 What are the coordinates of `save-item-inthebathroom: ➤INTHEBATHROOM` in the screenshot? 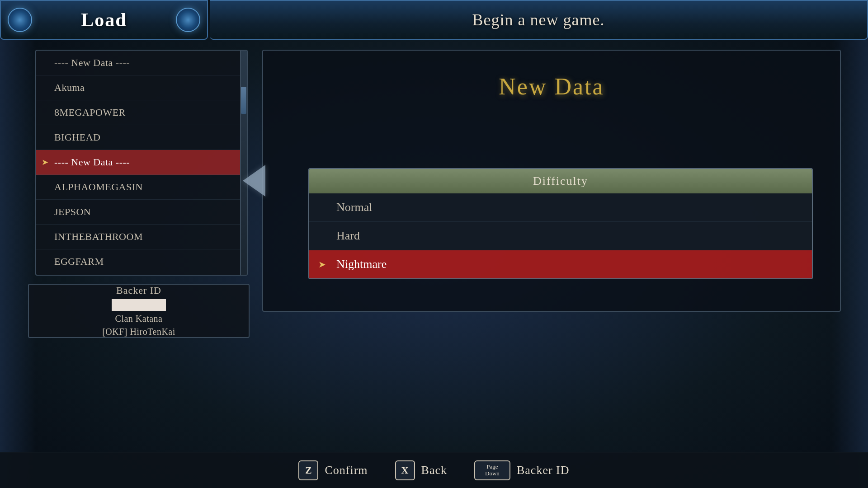 It's located at (142, 237).